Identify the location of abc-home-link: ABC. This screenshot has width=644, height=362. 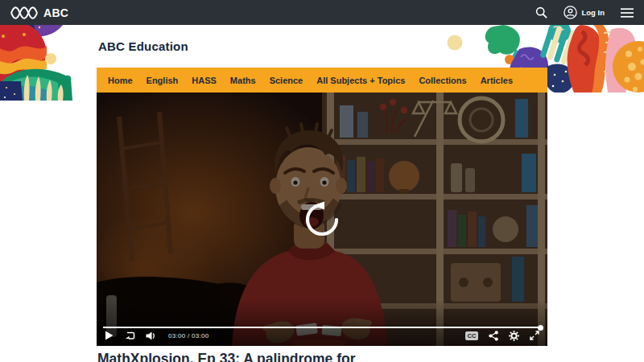
(39, 13).